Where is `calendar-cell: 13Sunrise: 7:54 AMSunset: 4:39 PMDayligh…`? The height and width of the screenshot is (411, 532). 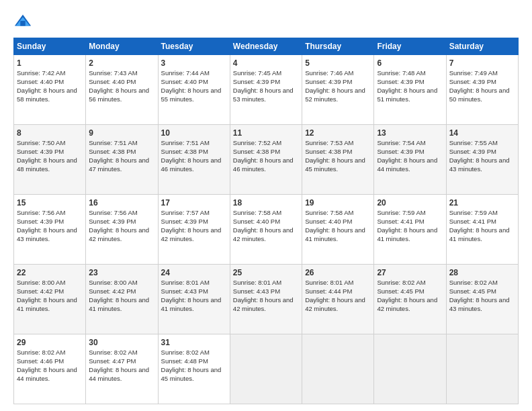 calendar-cell: 13Sunrise: 7:54 AMSunset: 4:39 PMDayligh… is located at coordinates (410, 160).